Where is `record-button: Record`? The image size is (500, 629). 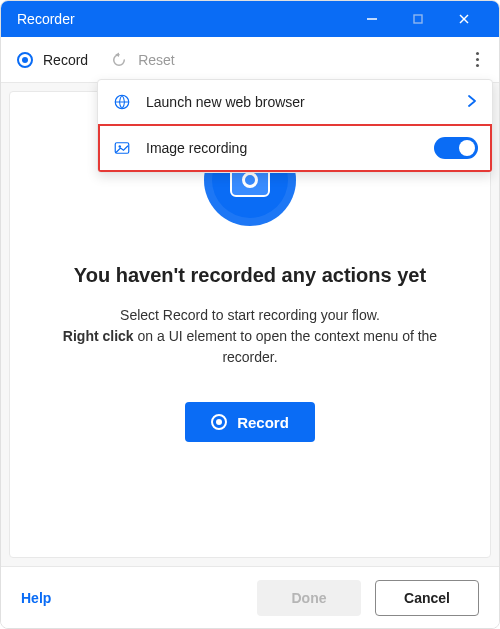 record-button: Record is located at coordinates (250, 422).